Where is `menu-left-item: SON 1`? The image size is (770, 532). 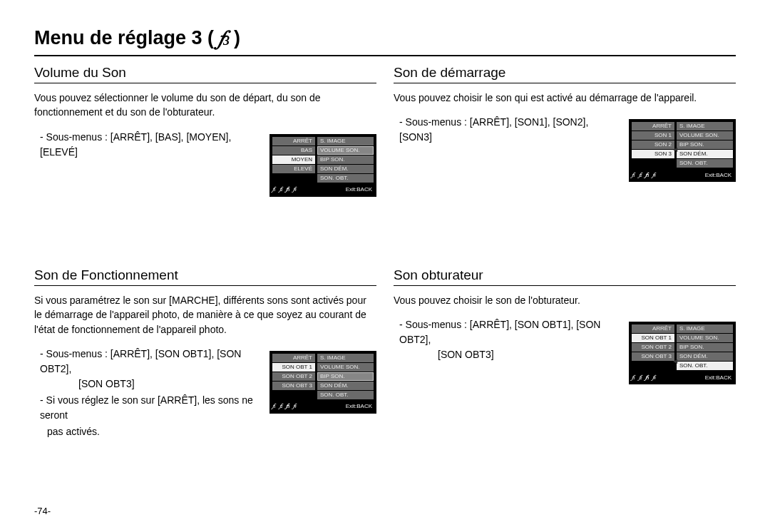 menu-left-item: SON 1 is located at coordinates (653, 135).